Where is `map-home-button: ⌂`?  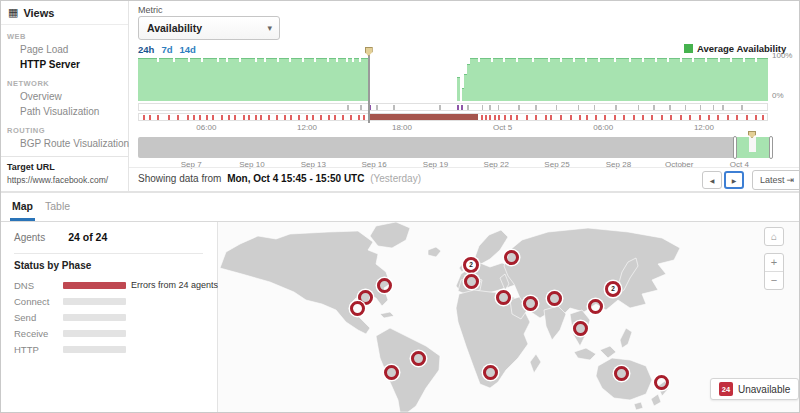 map-home-button: ⌂ is located at coordinates (774, 236).